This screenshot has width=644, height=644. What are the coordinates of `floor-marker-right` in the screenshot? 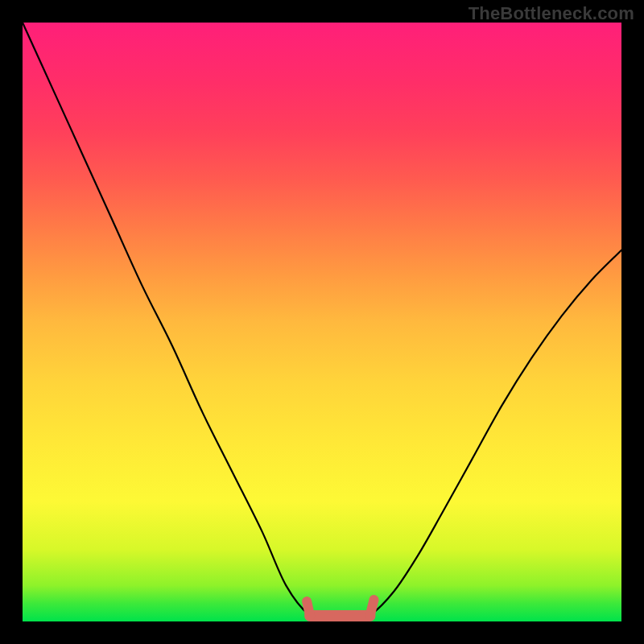 It's located at (372, 608).